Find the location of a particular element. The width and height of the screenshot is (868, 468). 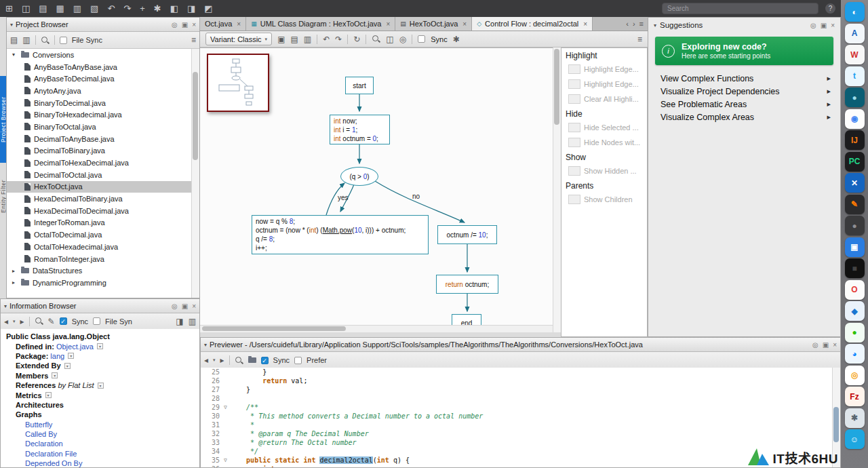

graph-link: Called By is located at coordinates (41, 434).